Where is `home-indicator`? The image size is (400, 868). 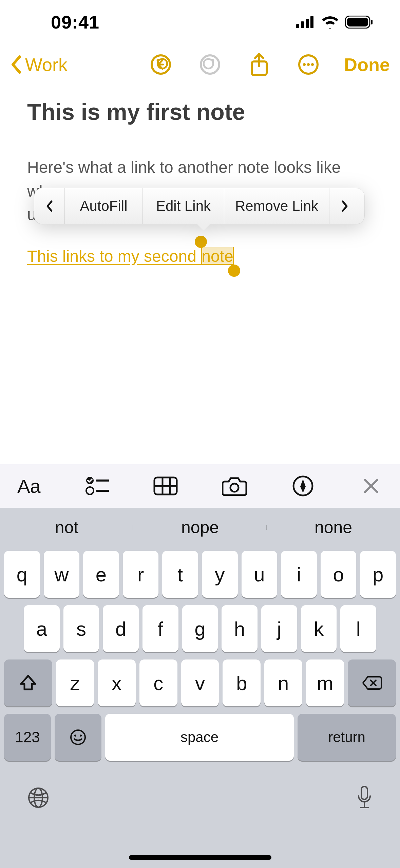 home-indicator is located at coordinates (200, 857).